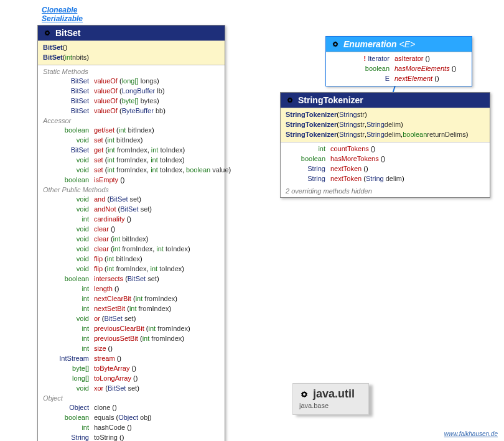 The height and width of the screenshot is (441, 504). I want to click on section-other-label: Other Public Methods, so click(131, 189).